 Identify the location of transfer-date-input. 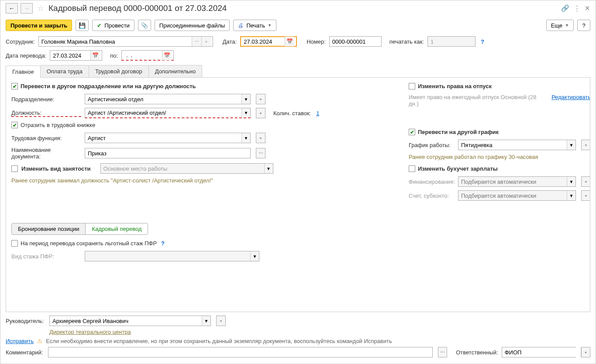
(70, 55).